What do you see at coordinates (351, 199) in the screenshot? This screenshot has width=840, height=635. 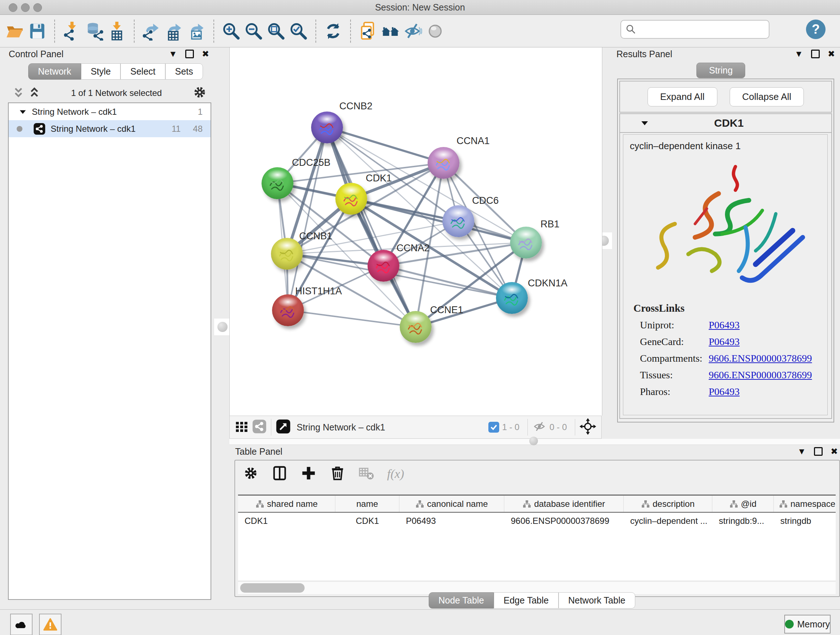 I see `node-cdk1` at bounding box center [351, 199].